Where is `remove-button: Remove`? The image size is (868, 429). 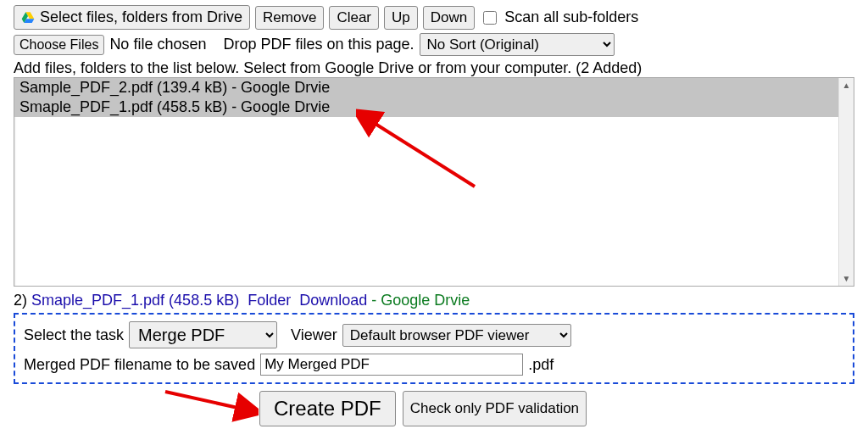
remove-button: Remove is located at coordinates (290, 18).